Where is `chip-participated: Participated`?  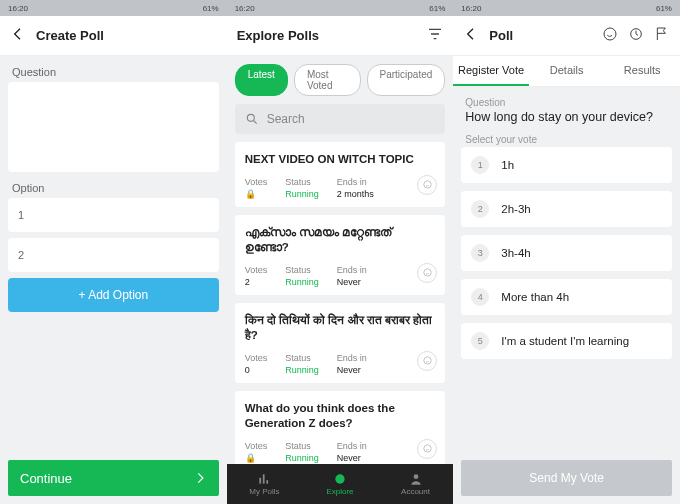 chip-participated: Participated is located at coordinates (406, 80).